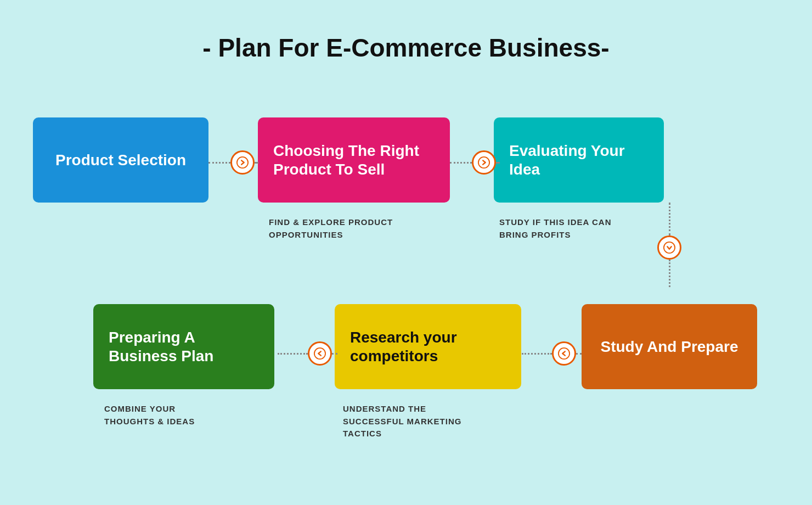  What do you see at coordinates (669, 347) in the screenshot?
I see `box-study-label: Study And Prepare` at bounding box center [669, 347].